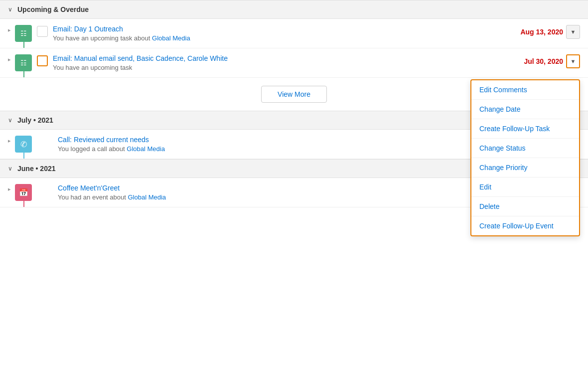 This screenshot has height=369, width=588. What do you see at coordinates (550, 32) in the screenshot?
I see `task1-date-area: Aug 13, 2020 ▼` at bounding box center [550, 32].